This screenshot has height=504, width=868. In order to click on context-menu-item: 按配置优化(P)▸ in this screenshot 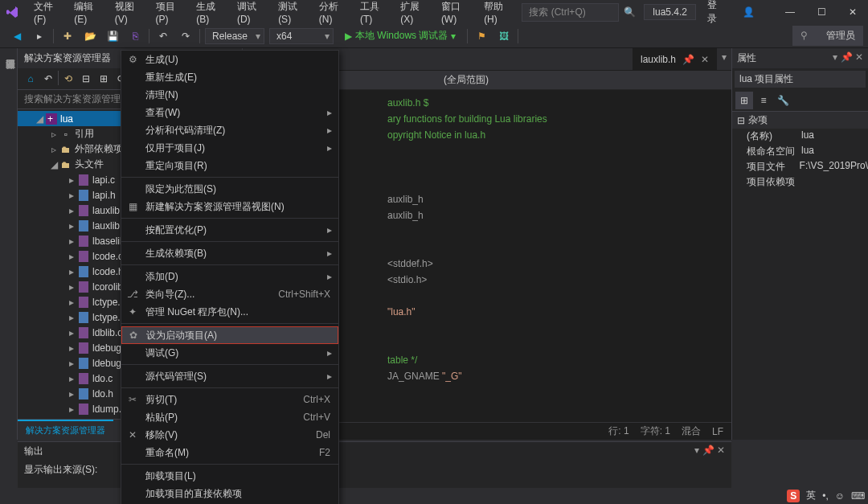, I will do `click(230, 230)`.